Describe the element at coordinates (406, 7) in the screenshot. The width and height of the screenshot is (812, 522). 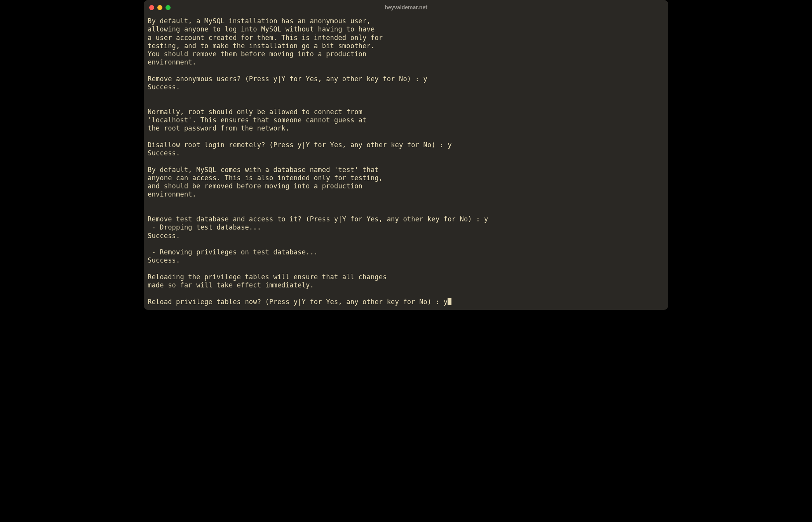
I see `title-bar: heyvaldemar.net` at that location.